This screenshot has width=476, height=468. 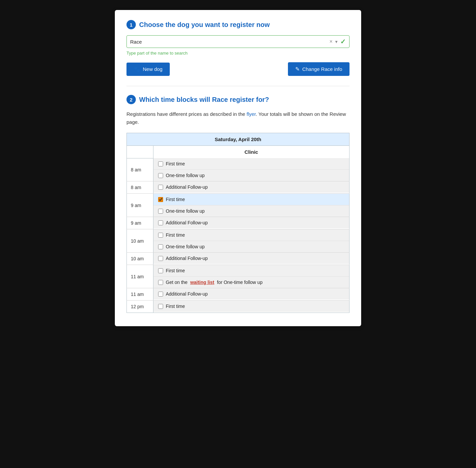 What do you see at coordinates (186, 114) in the screenshot?
I see `desc-before: Registrations have different prices as d…` at bounding box center [186, 114].